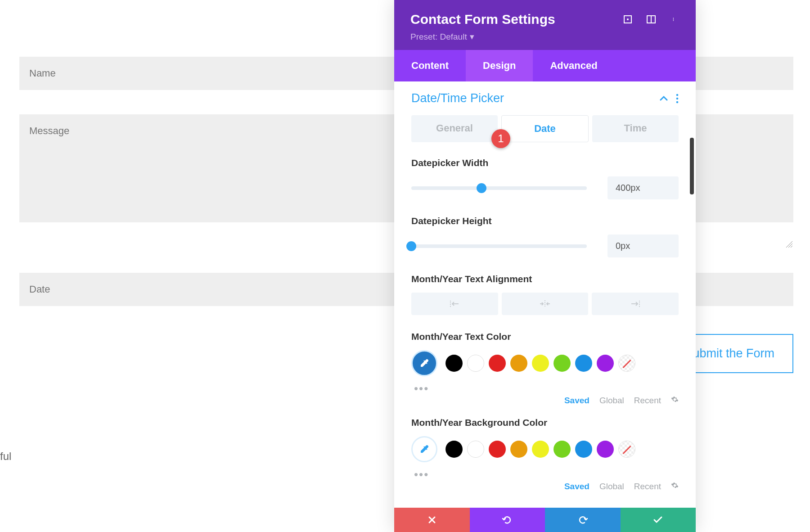 Image resolution: width=810 pixels, height=532 pixels. I want to click on eyedropper-text-color, so click(424, 363).